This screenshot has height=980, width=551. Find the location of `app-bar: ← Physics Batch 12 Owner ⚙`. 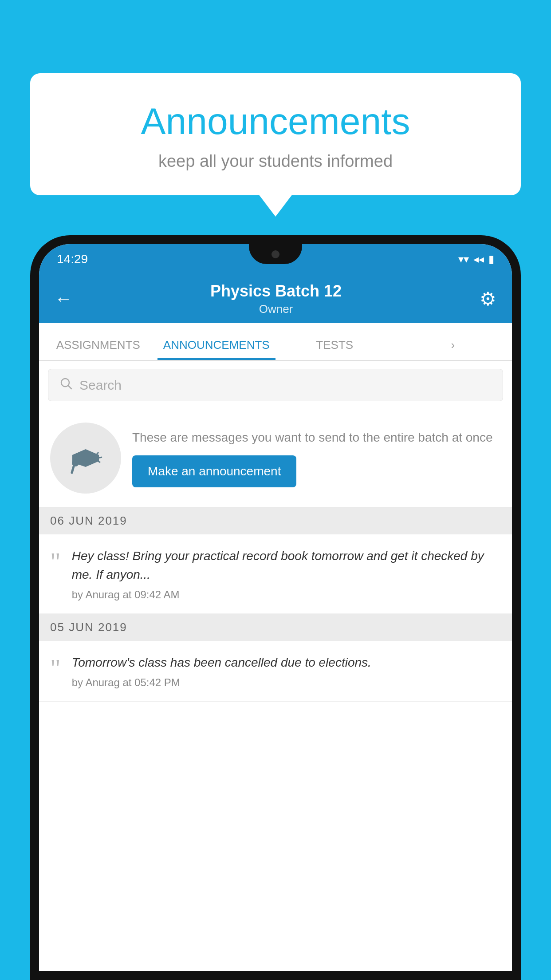

app-bar: ← Physics Batch 12 Owner ⚙ is located at coordinates (276, 299).